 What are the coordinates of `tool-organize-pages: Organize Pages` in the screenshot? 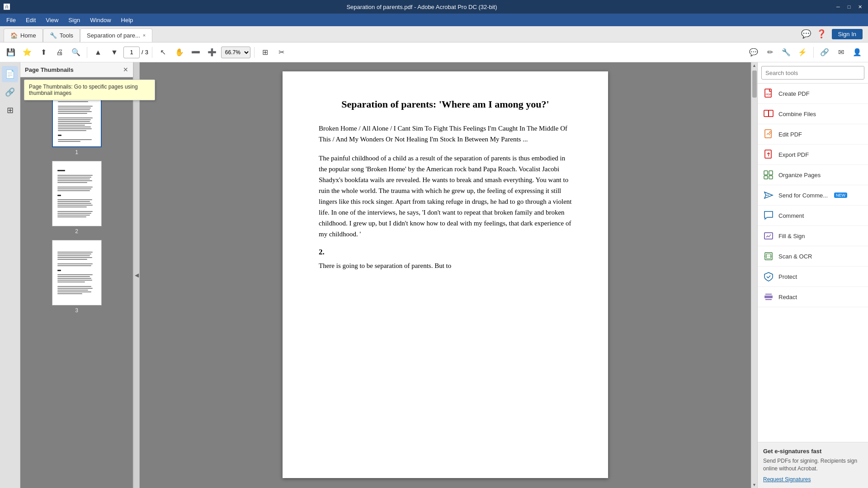 It's located at (813, 175).